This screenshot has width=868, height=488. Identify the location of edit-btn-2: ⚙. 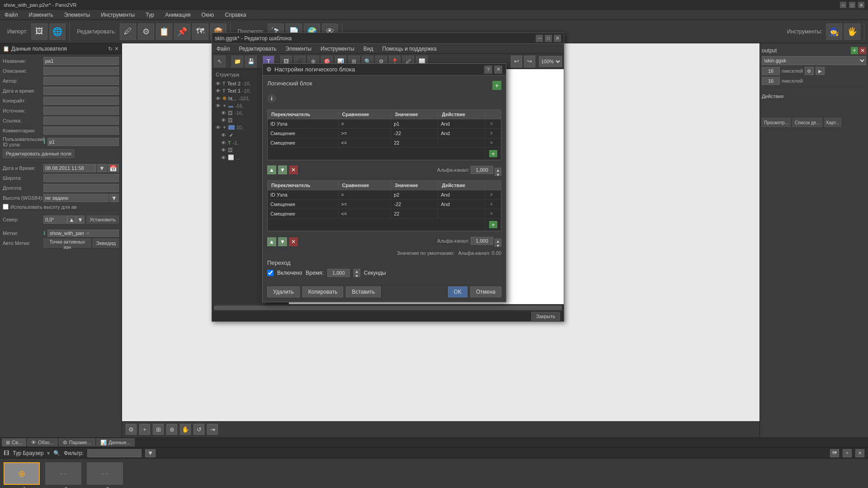
(146, 32).